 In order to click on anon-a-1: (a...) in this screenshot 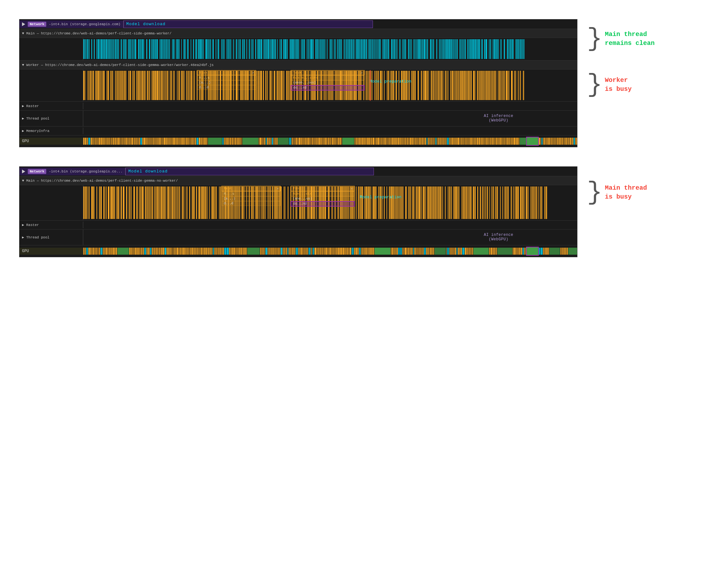, I will do `click(227, 83)`.